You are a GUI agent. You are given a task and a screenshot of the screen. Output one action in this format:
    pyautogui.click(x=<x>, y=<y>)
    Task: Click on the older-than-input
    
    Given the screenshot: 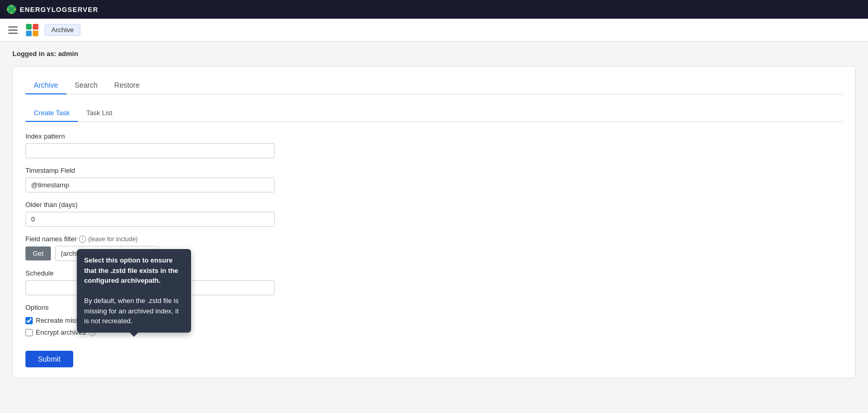 What is the action you would take?
    pyautogui.click(x=150, y=219)
    